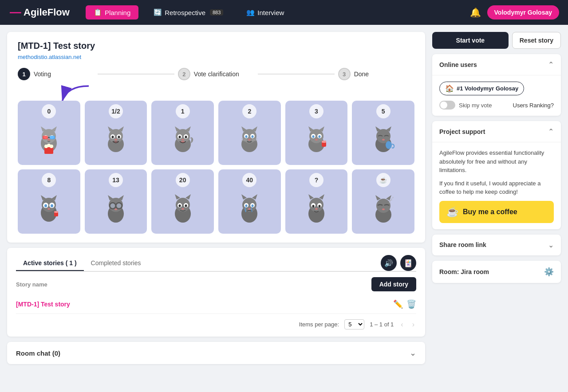 This screenshot has height=392, width=568. I want to click on online-users-header: Online users ⌃, so click(497, 65).